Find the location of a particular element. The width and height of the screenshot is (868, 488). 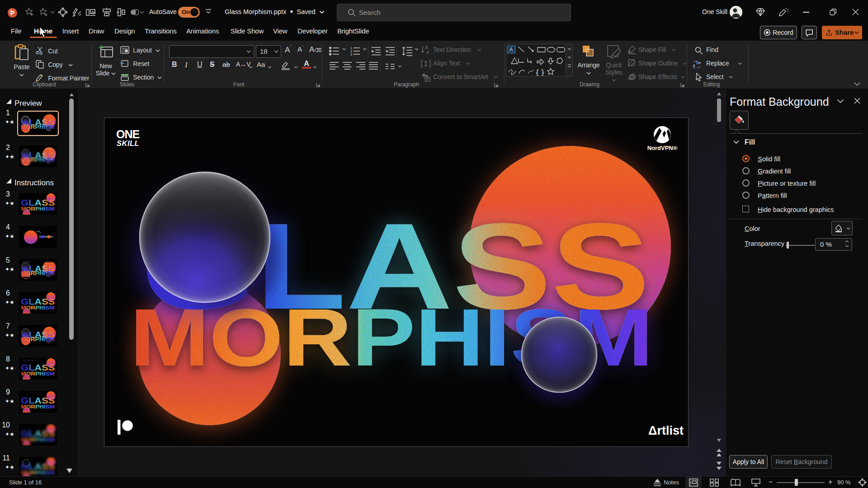

svg-text: c is located at coordinates (694, 66).